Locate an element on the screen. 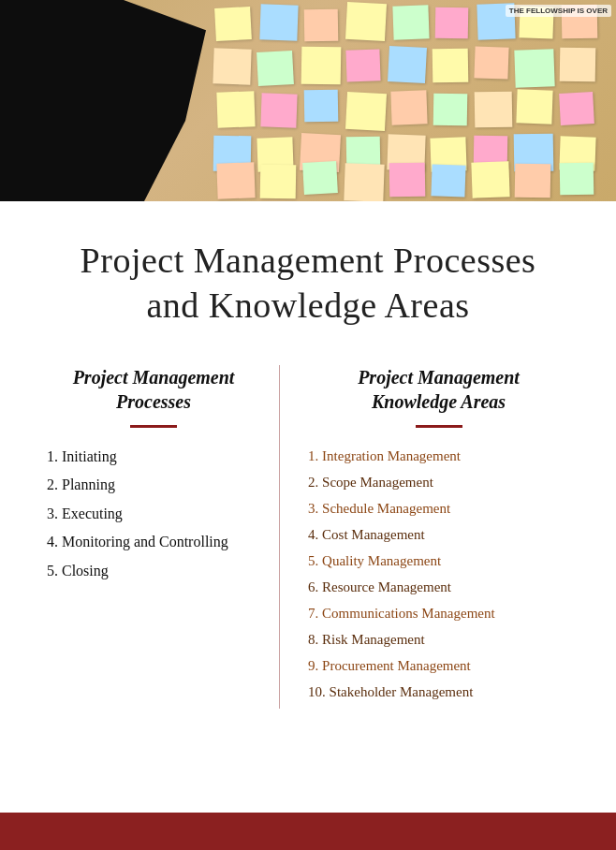 This screenshot has width=616, height=850. list-item: 4. Monitoring and Controlling is located at coordinates (154, 542).